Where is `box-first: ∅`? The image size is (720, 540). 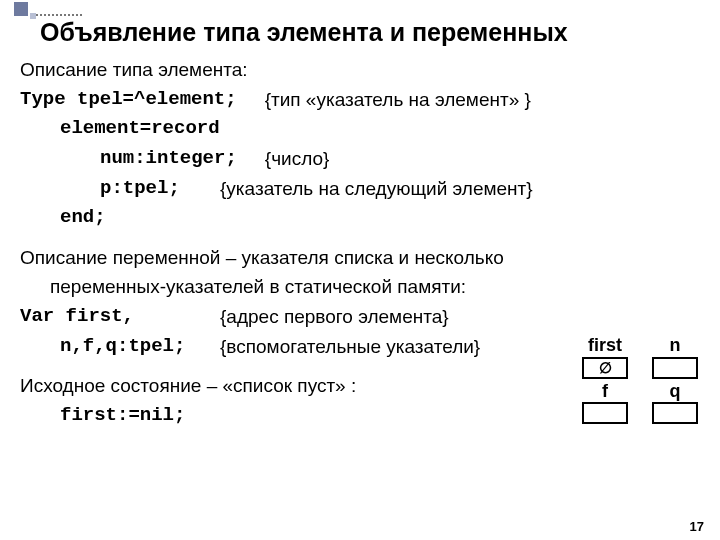
box-first: ∅ is located at coordinates (605, 368).